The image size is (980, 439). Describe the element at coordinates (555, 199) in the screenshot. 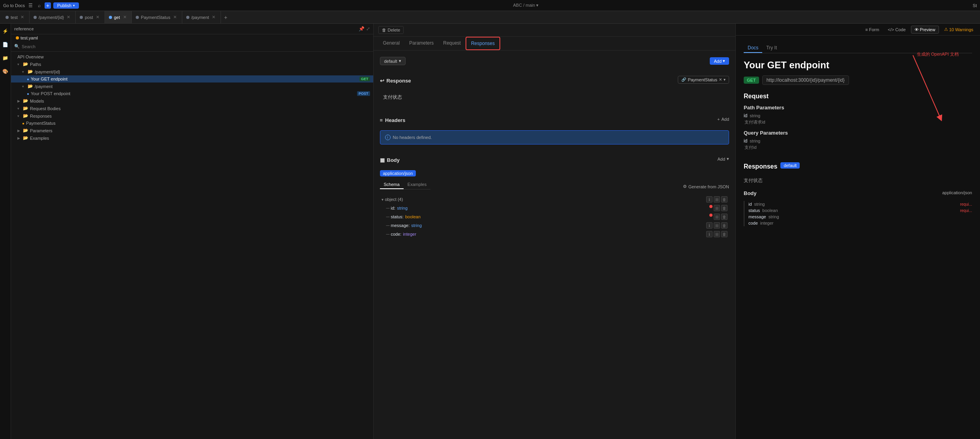

I see `schema-root-row: ▾ object (4) ℹ ⊞ 🗑` at that location.